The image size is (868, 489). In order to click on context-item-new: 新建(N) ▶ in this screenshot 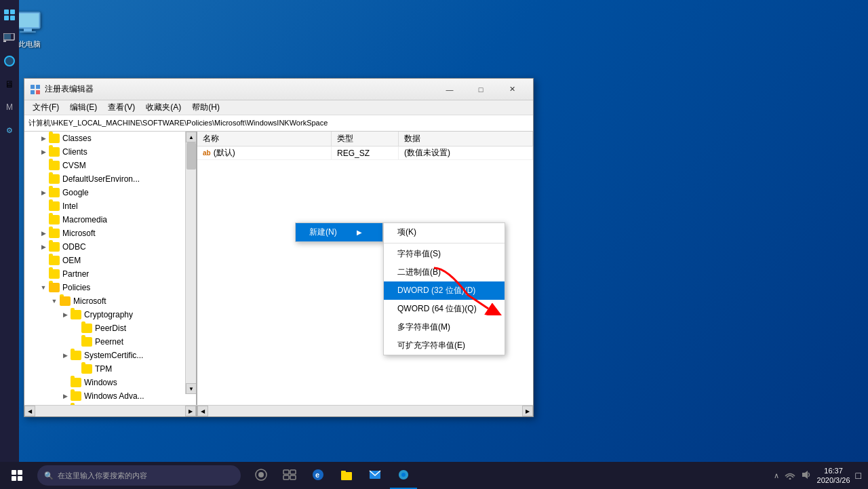, I will do `click(339, 232)`.